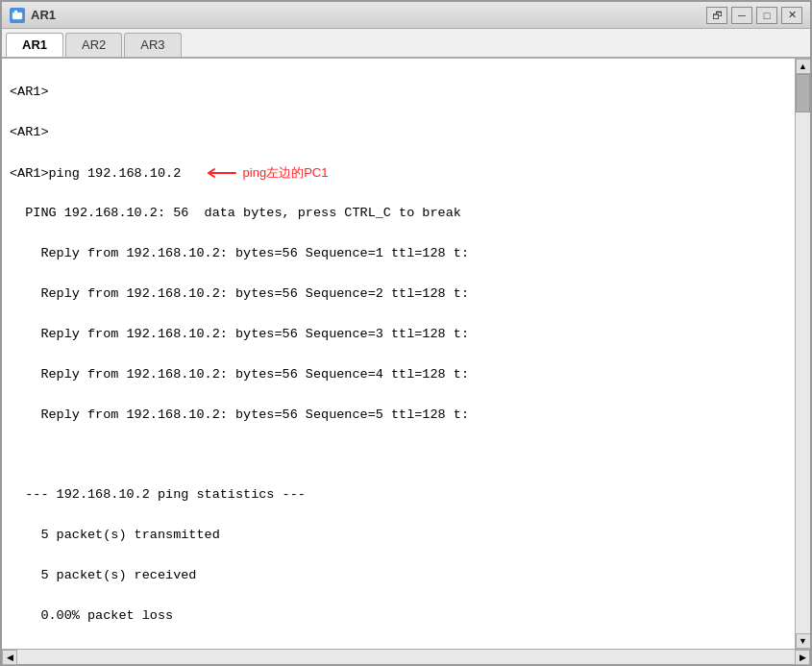 This screenshot has height=666, width=812. I want to click on h-scroll-track, so click(406, 657).